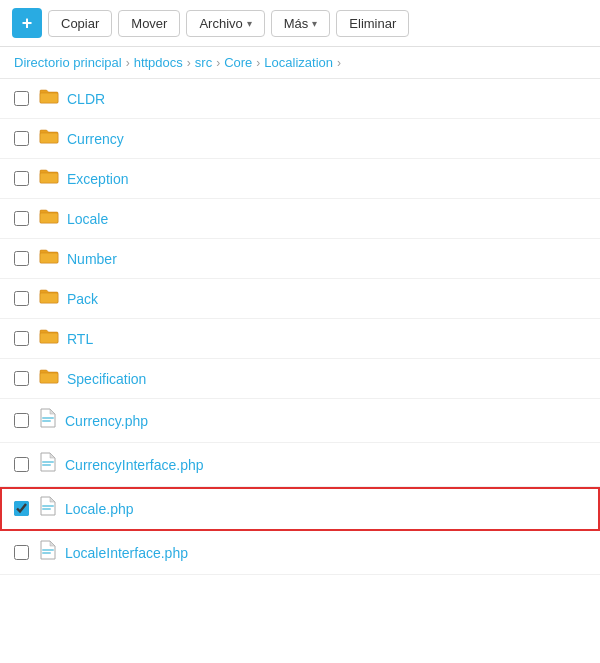 Image resolution: width=600 pixels, height=663 pixels. What do you see at coordinates (86, 99) in the screenshot?
I see `file-name: CLDR` at bounding box center [86, 99].